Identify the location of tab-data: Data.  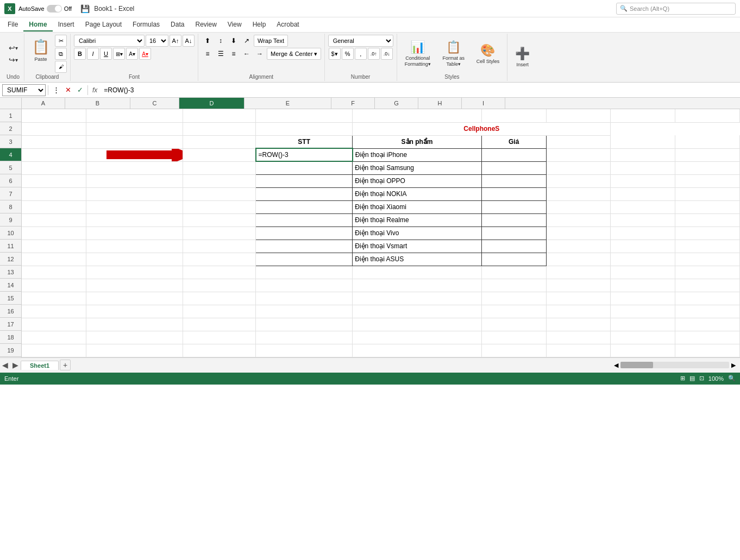
(177, 25).